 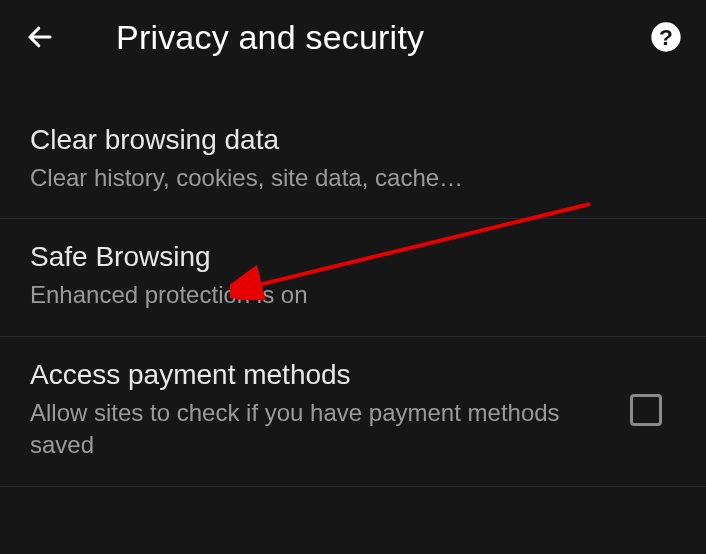 I want to click on item-subtitle: Clear history, cookies, site data, cache…, so click(x=343, y=178).